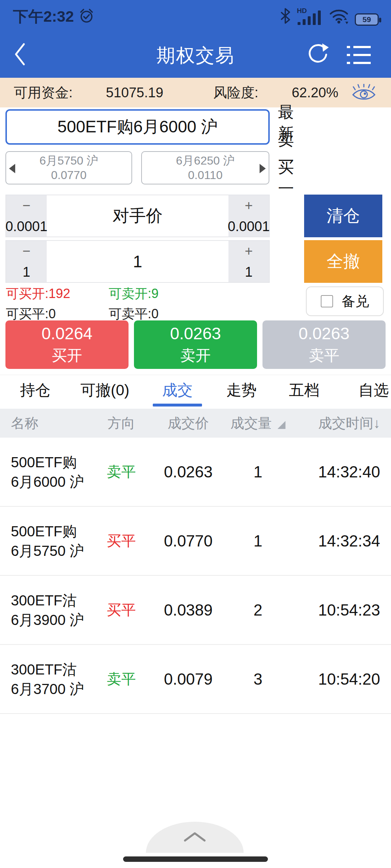  I want to click on trade-row: 500ETF购 6月5750 沪 买平 0.0770 1 14:32:34, so click(196, 541).